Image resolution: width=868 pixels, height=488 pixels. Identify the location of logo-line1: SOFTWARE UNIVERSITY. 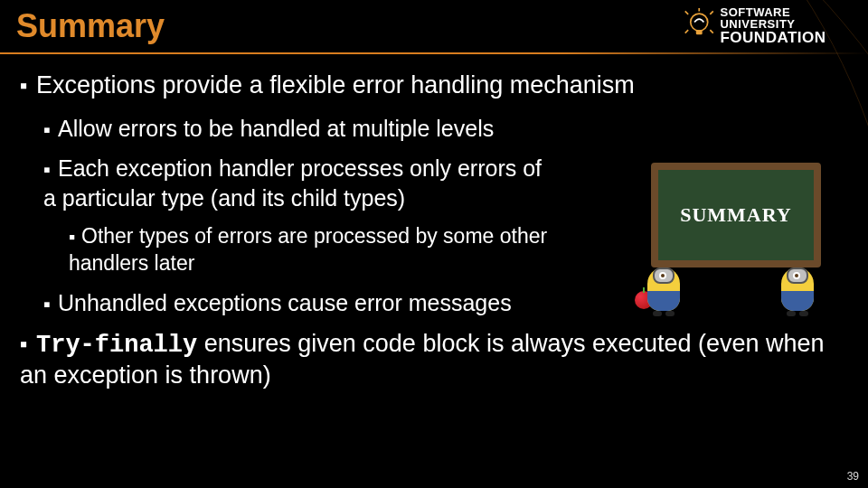
(788, 18).